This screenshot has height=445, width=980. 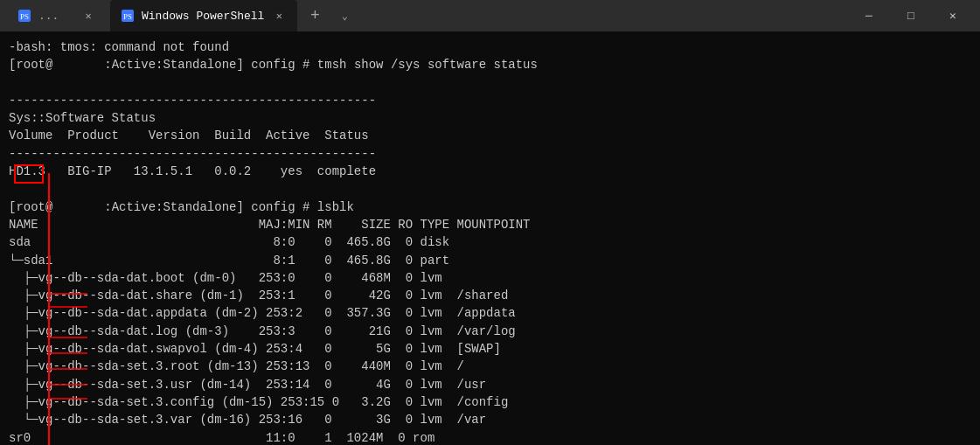 What do you see at coordinates (490, 261) in the screenshot?
I see `line-13: └─sda1 8:1 0 465.8G 0 part` at bounding box center [490, 261].